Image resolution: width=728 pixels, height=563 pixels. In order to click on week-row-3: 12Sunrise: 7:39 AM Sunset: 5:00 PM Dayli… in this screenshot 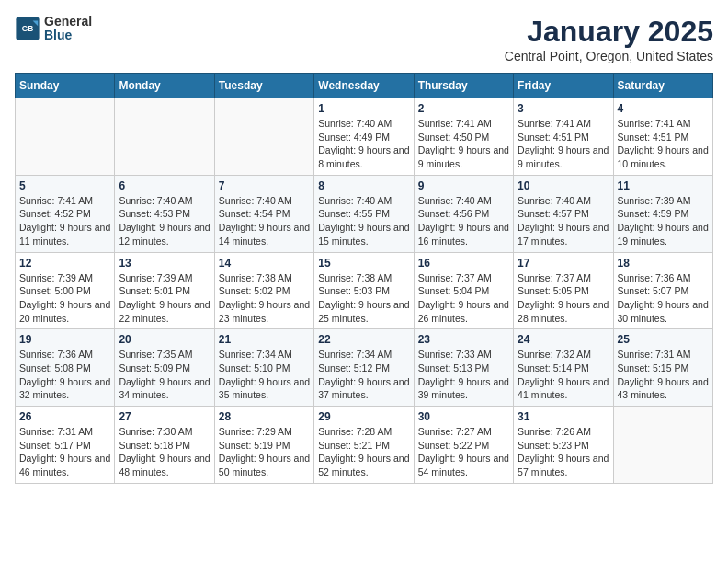, I will do `click(364, 291)`.